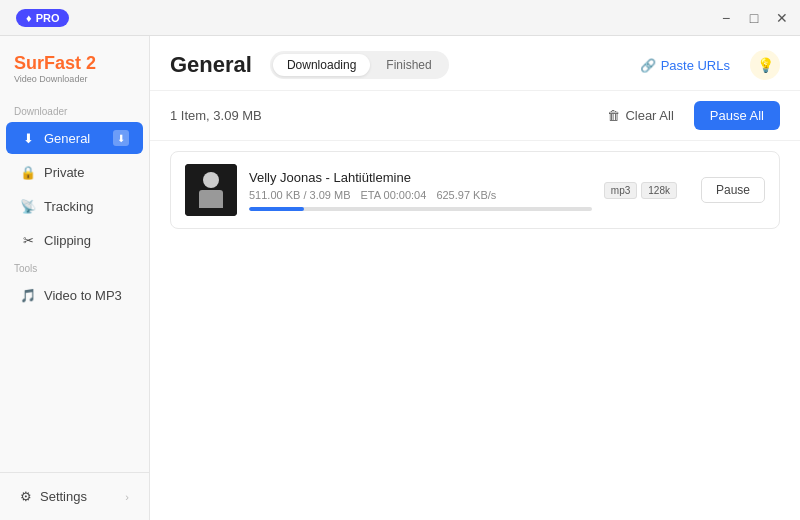 The width and height of the screenshot is (800, 520). Describe the element at coordinates (384, 116) in the screenshot. I see `item-count: 1 Item, 3.09 MB` at that location.